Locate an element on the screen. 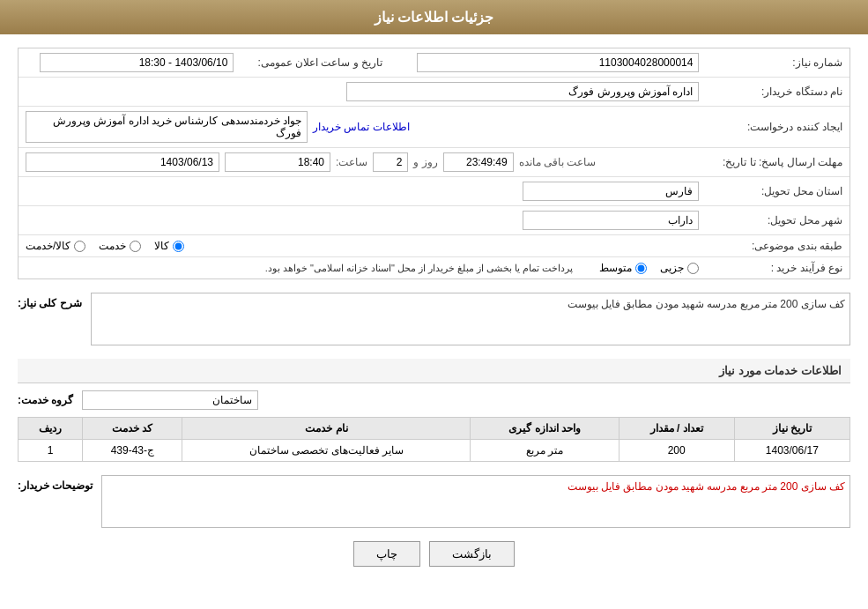 This screenshot has width=868, height=609. radio-motovaset: متوسط is located at coordinates (623, 268).